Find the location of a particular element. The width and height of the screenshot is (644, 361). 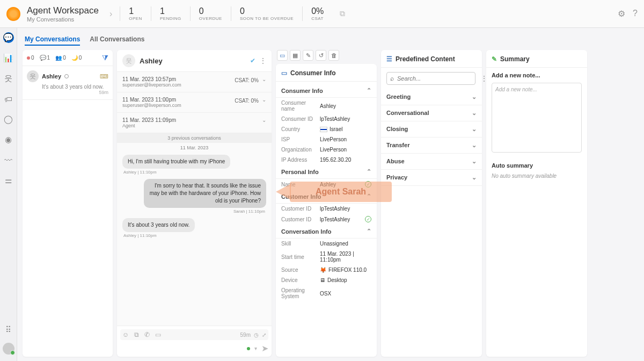

nav-people-icon: 웃 is located at coordinates (9, 78).